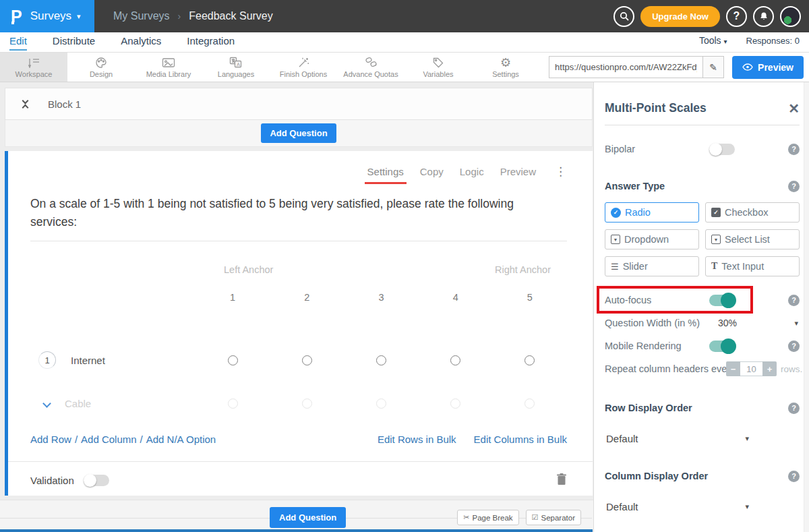 Image resolution: width=809 pixels, height=532 pixels. Describe the element at coordinates (748, 67) in the screenshot. I see `eye-icon` at that location.